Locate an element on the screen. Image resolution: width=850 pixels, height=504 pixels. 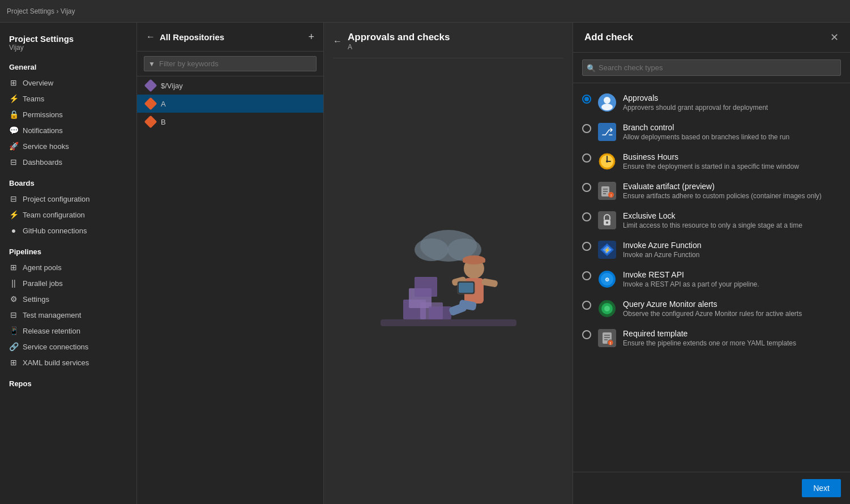
approvals-back-button: ← is located at coordinates (338, 41).